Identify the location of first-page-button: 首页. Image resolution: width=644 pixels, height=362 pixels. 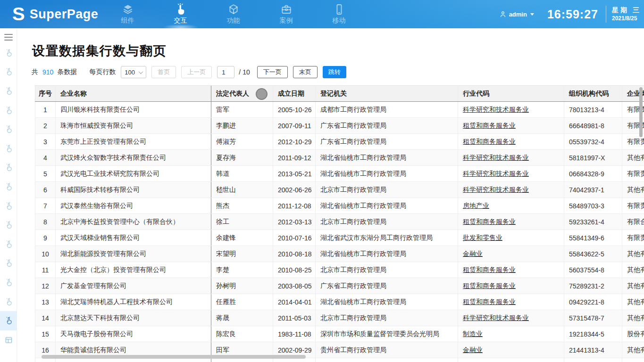
(164, 72).